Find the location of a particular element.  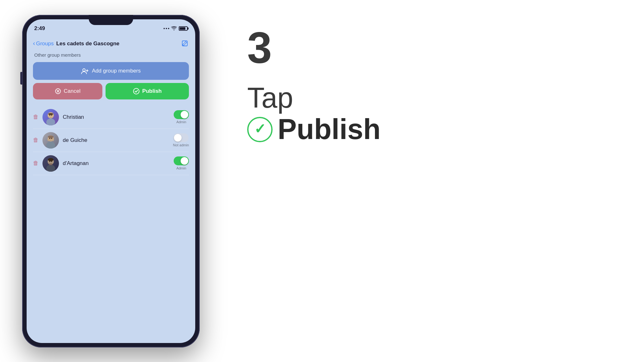

member-item-christian: 🗑 Christian is located at coordinates (111, 117).